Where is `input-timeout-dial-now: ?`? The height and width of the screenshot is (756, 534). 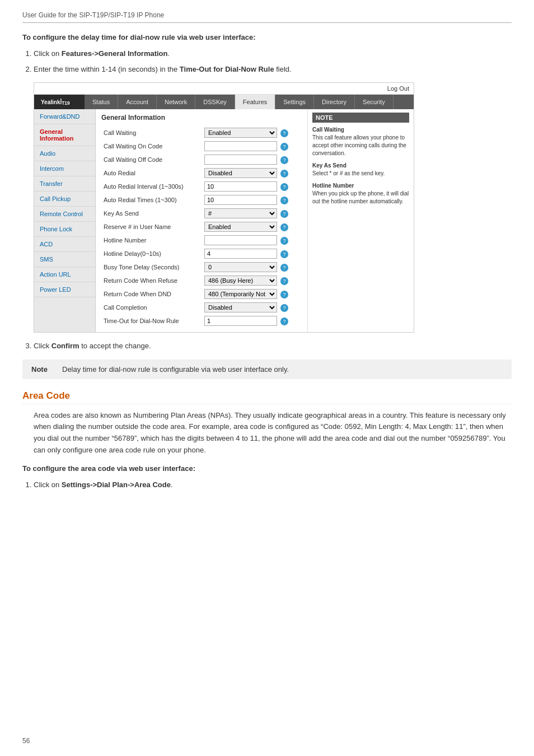 input-timeout-dial-now: ? is located at coordinates (252, 321).